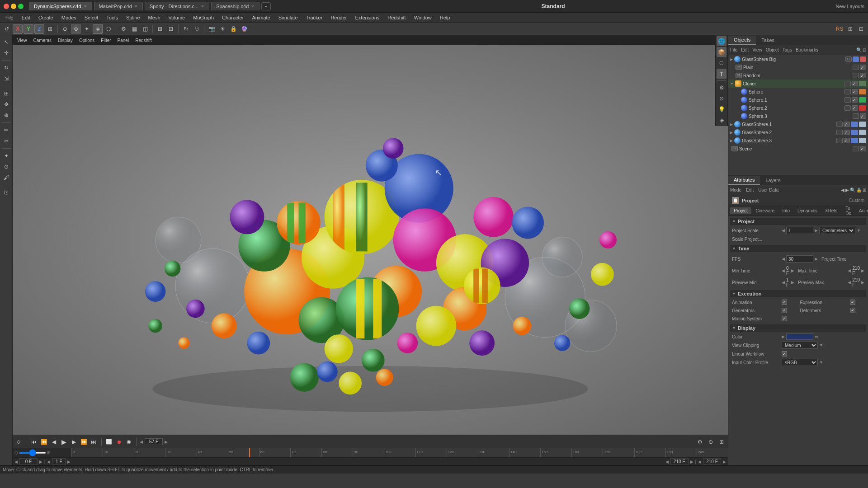 The image size is (868, 488). Describe the element at coordinates (843, 190) in the screenshot. I see `attr-nav-back: ◀` at that location.